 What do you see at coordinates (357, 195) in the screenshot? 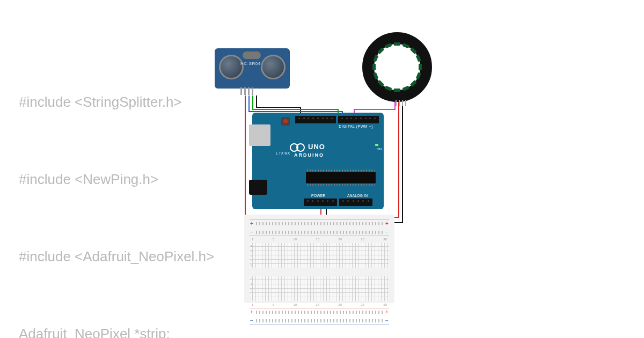
I see `analog-section-label: ANALOG IN` at bounding box center [357, 195].